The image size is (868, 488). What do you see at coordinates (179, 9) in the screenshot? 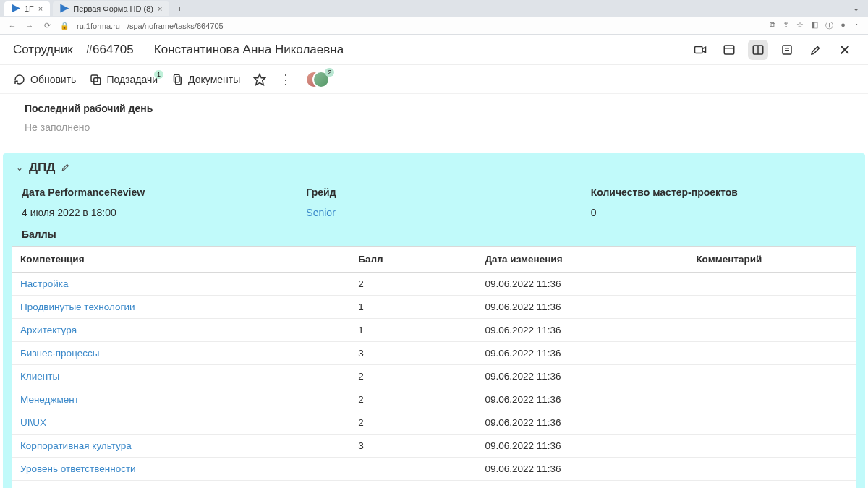
I see `new-tab-button: +` at bounding box center [179, 9].